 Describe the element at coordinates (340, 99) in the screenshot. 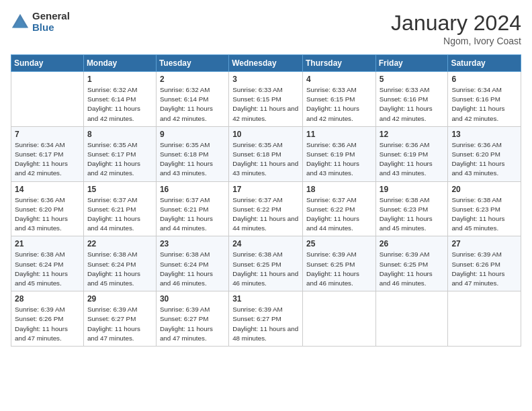

I see `calendar-cell: 4Sunrise: 6:33 AM Sunset: 6:15 PM Daylig…` at that location.